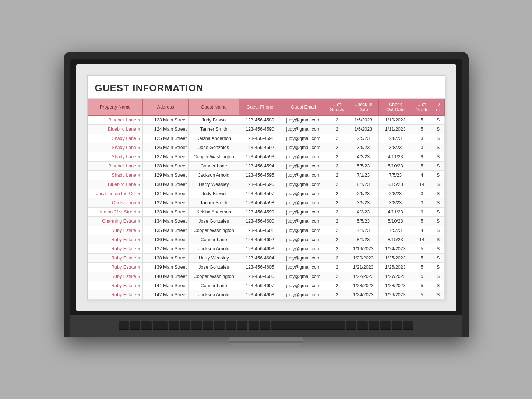 The width and height of the screenshot is (532, 399). What do you see at coordinates (166, 157) in the screenshot?
I see `address-cell: 127 Main Street` at bounding box center [166, 157].